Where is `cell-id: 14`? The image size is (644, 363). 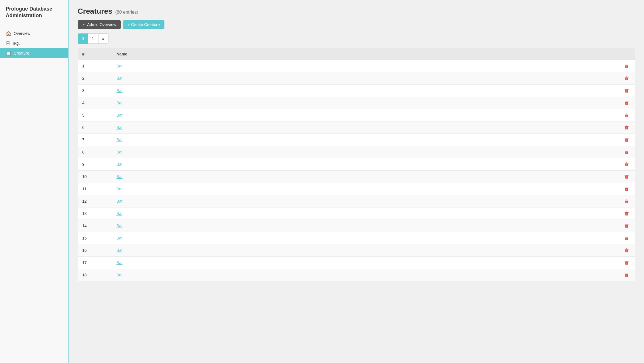 cell-id: 14 is located at coordinates (95, 226).